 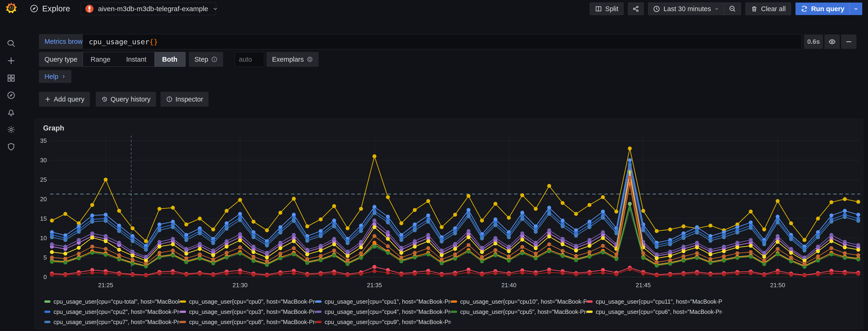 What do you see at coordinates (519, 312) in the screenshot?
I see `legend-item: cpu_usage_user{cpu="cpu5", host="MacBook…` at bounding box center [519, 312].